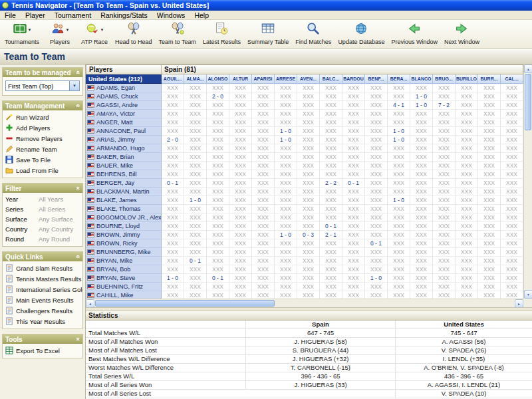 The image size is (532, 399). Describe the element at coordinates (35, 15) in the screenshot. I see `menu-player: Player` at that location.